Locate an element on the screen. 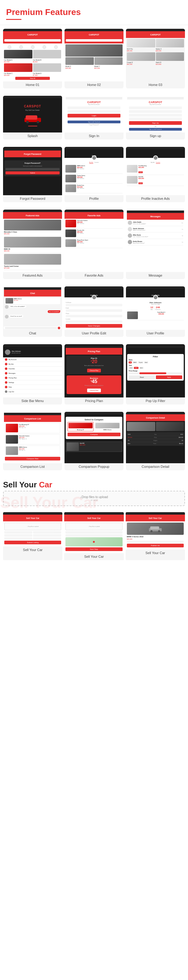 Image resolution: width=188 pixels, height=980 pixels. profile-listing-1: BMW 3 Series $25,000 2020 · 45,000 km is located at coordinates (94, 169).